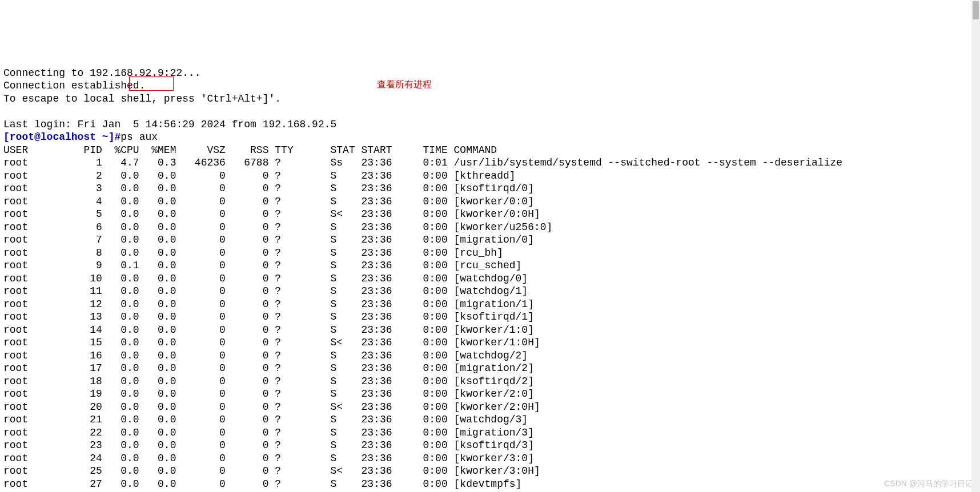 The image size is (980, 492). I want to click on escape-hint: To escape to local shell, press 'Ctrl+Al…, so click(142, 99).